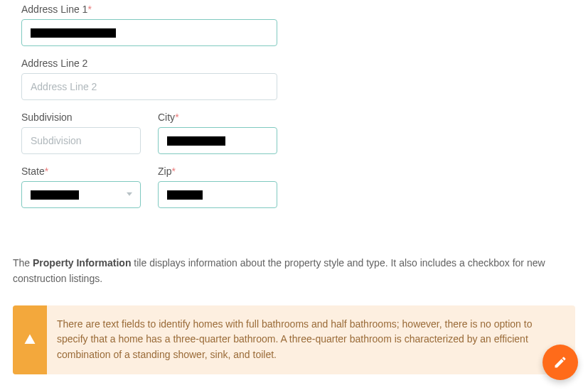 This screenshot has width=588, height=390. What do you see at coordinates (218, 133) in the screenshot?
I see `city-group: City*` at bounding box center [218, 133].